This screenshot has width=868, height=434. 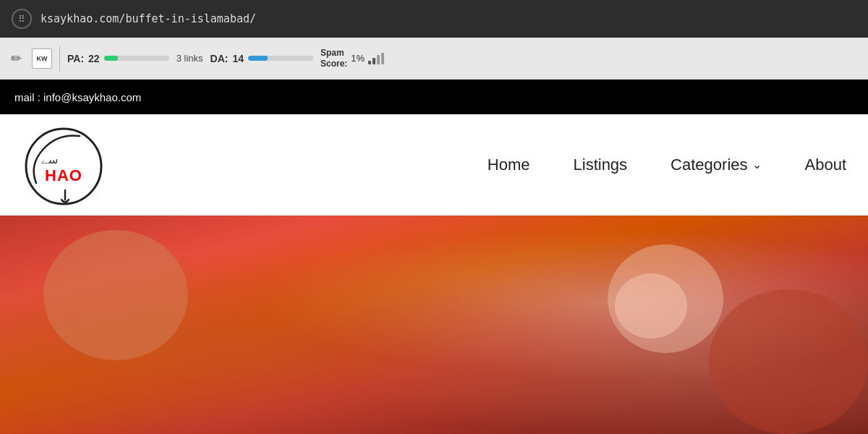 What do you see at coordinates (148, 19) in the screenshot?
I see `url-display: ksaykhao.com/buffet-in-islamabad/` at bounding box center [148, 19].